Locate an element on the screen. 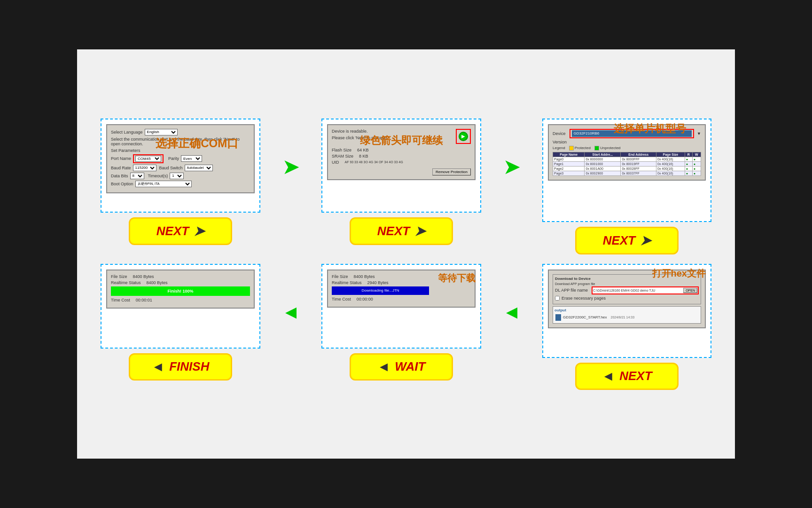 The height and width of the screenshot is (508, 812). step4-finish-btn: ◄ FINISH is located at coordinates (180, 367).